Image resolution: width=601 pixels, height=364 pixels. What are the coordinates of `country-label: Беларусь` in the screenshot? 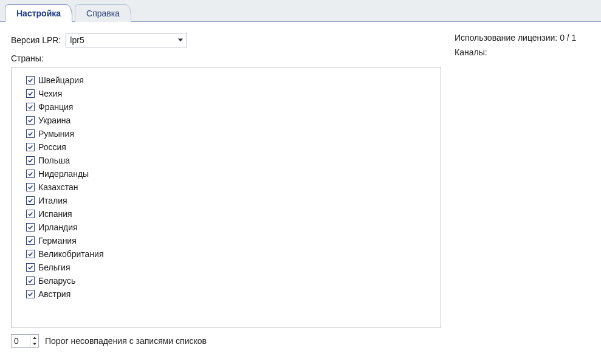 It's located at (57, 281).